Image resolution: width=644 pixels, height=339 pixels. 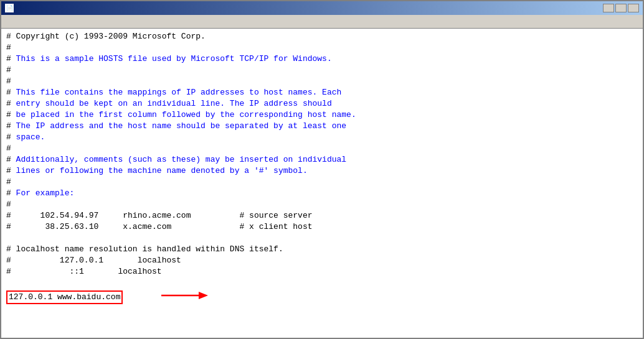 I want to click on line-item: # lines or following the machine name de…, so click(x=322, y=171).